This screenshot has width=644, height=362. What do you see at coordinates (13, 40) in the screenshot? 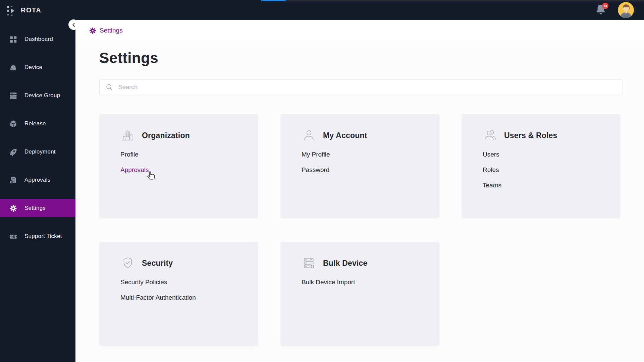
I see `dashboard-icon` at bounding box center [13, 40].